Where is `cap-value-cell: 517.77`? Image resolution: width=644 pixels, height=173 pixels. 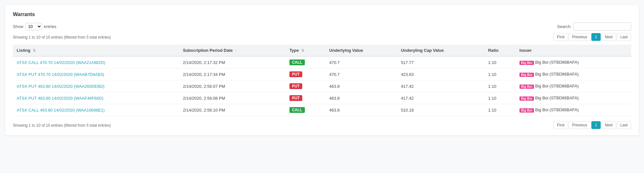 cap-value-cell: 517.77 is located at coordinates (441, 62).